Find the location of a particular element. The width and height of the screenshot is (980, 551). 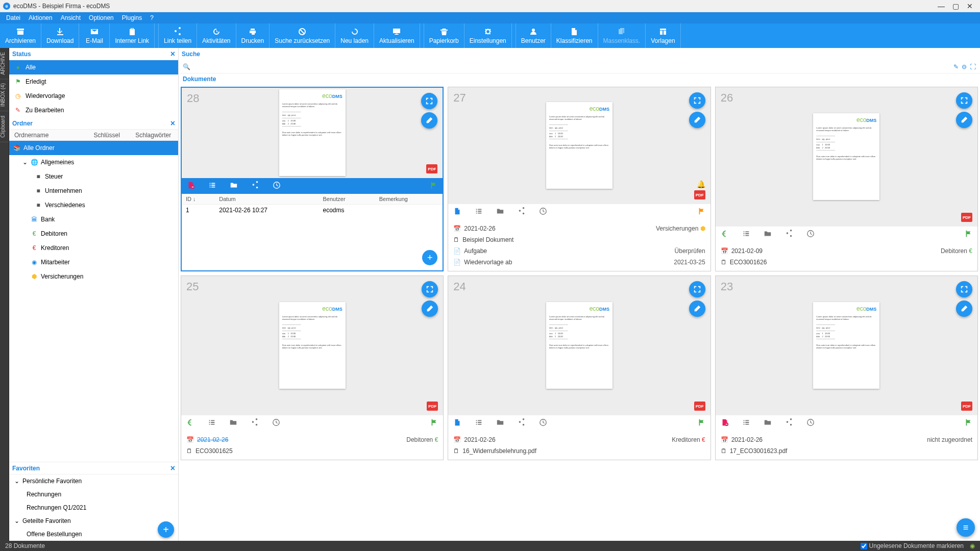

menu-item: Plugins is located at coordinates (132, 18).